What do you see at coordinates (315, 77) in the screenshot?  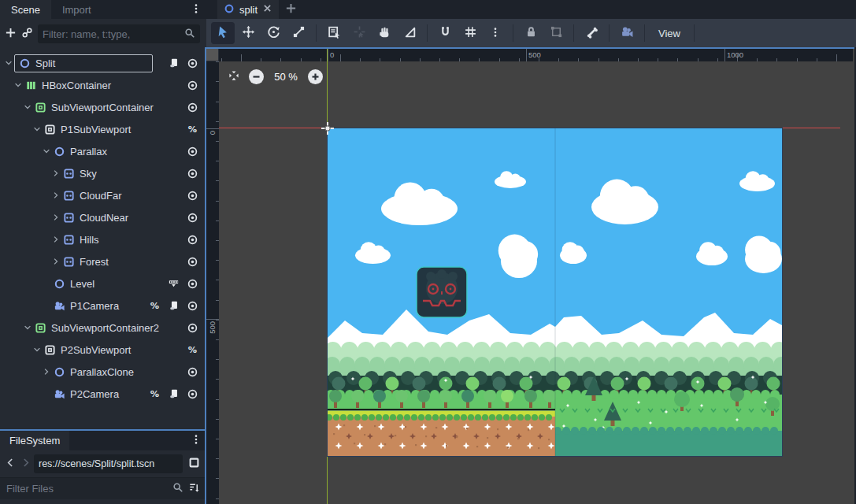 I see `zoom-in-button` at bounding box center [315, 77].